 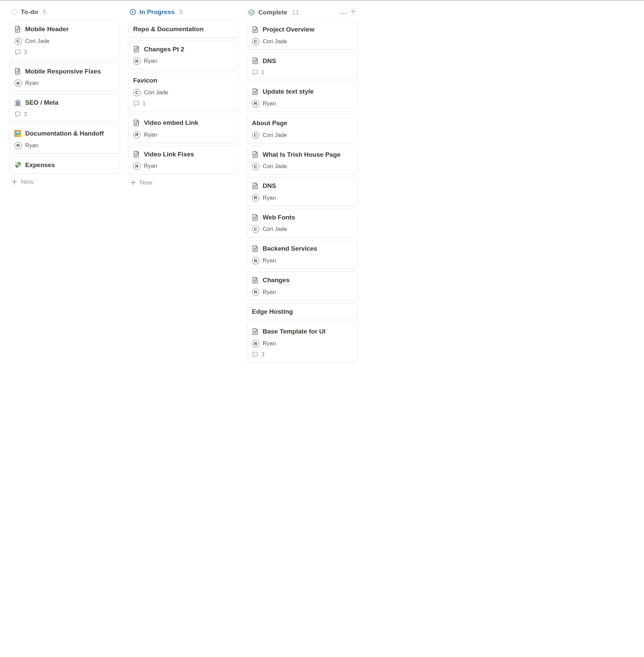 I want to click on card-title: Mobile Header, so click(x=47, y=29).